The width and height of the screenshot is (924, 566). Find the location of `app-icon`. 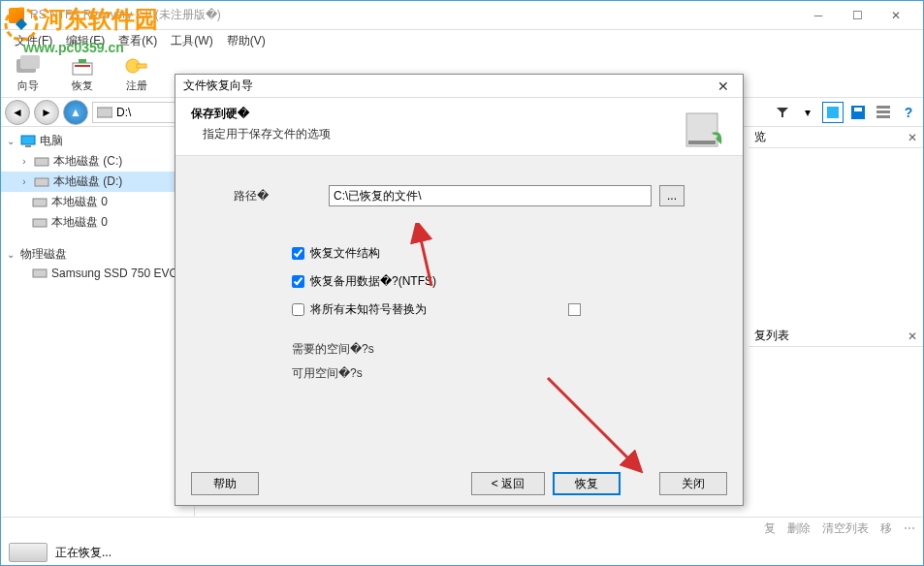

app-icon is located at coordinates (16, 16).